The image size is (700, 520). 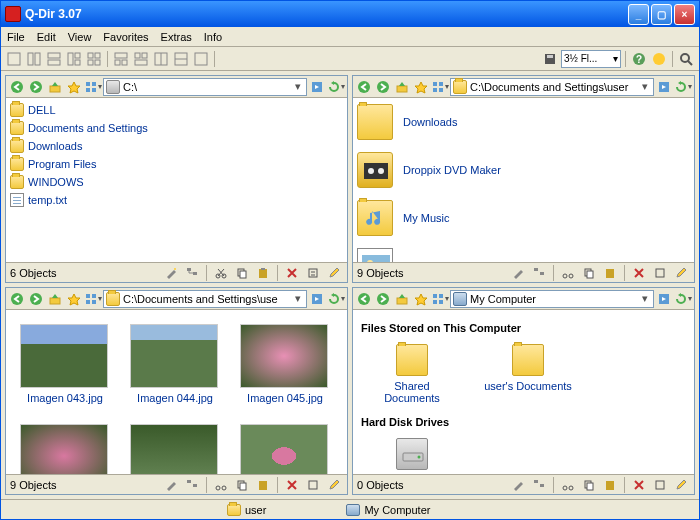 I want to click on menu-edit: Edit, so click(x=46, y=37).